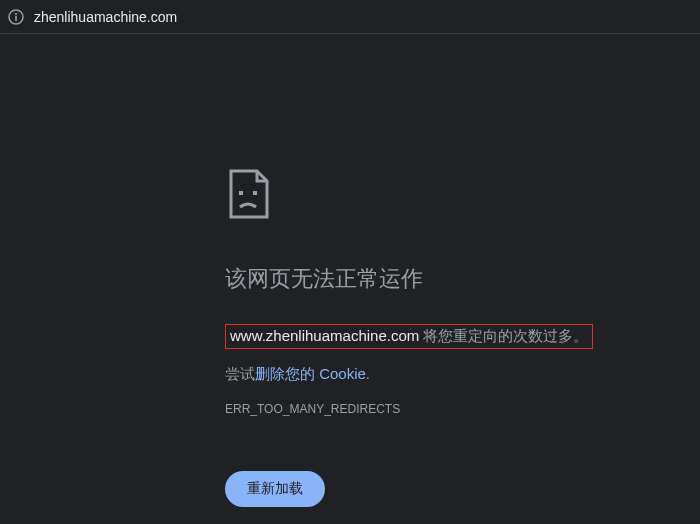  What do you see at coordinates (462, 409) in the screenshot?
I see `error-code: ERR_TOO_MANY_REDIRECTS` at bounding box center [462, 409].